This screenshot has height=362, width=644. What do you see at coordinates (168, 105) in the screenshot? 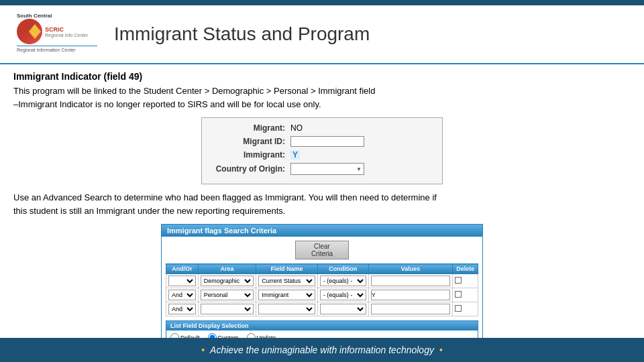
I see `desc-line2: –Immigrant Indicator is no longer report…` at bounding box center [168, 105].